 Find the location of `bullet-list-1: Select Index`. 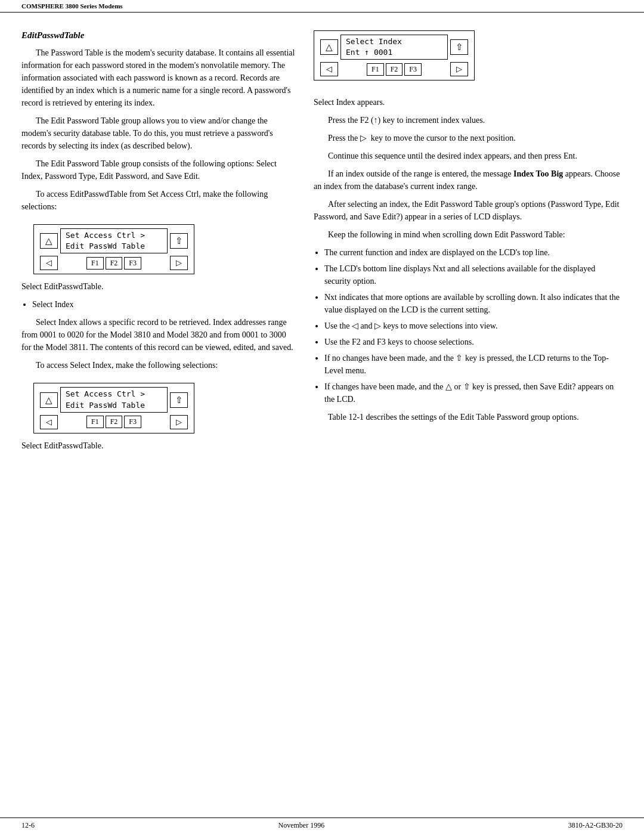

bullet-list-1: Select Index is located at coordinates (164, 304).